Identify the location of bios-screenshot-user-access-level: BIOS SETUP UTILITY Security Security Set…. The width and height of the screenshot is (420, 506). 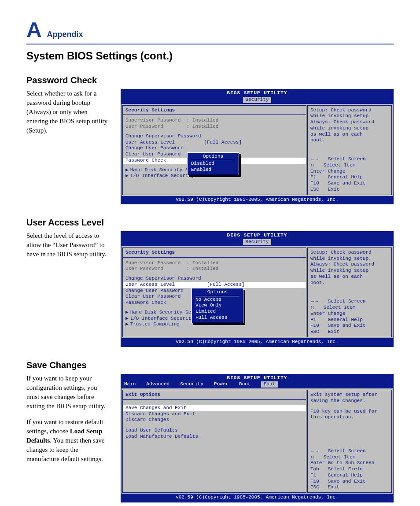
(257, 289).